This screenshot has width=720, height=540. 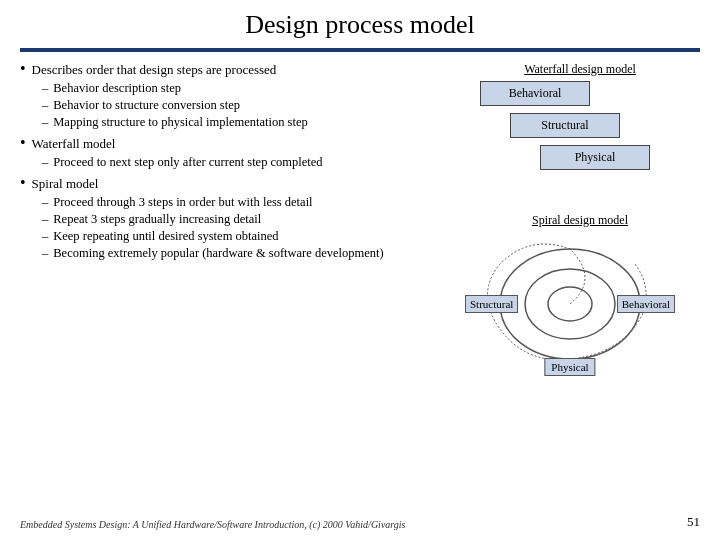 I want to click on list-item: Mapping structure to physical implementa…, so click(x=246, y=122).